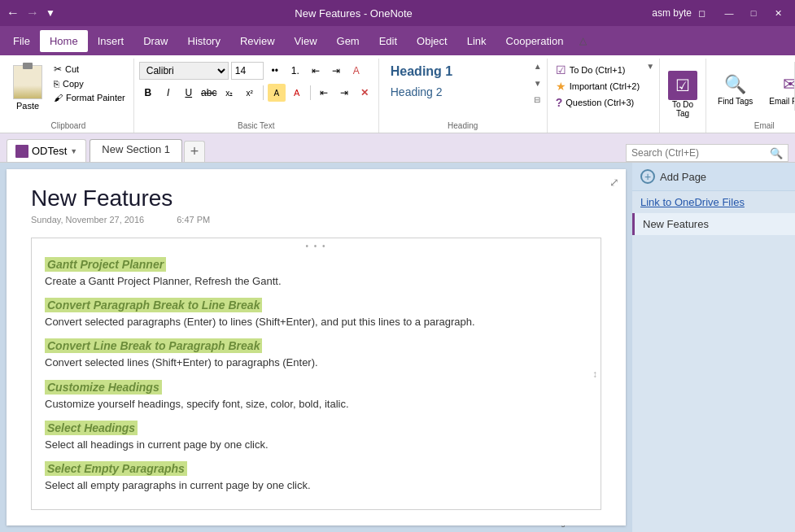  What do you see at coordinates (365, 93) in the screenshot?
I see `clear-btn: ✕` at bounding box center [365, 93].